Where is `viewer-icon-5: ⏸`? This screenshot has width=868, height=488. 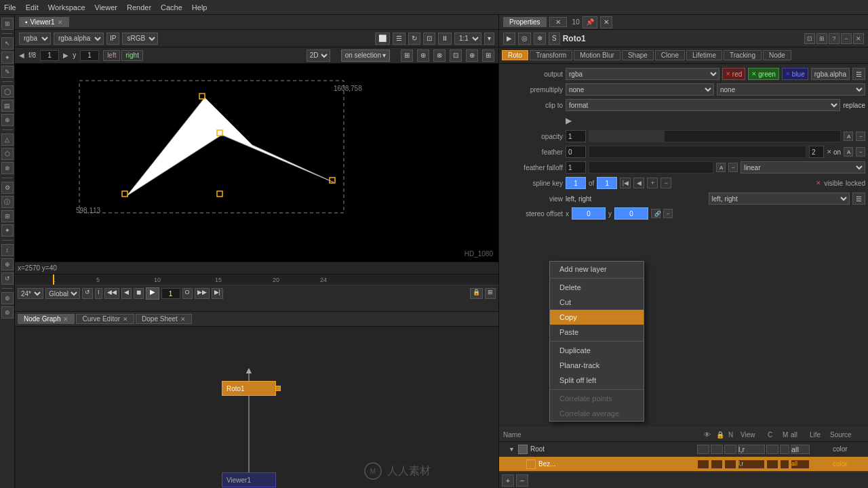 viewer-icon-5: ⏸ is located at coordinates (445, 39).